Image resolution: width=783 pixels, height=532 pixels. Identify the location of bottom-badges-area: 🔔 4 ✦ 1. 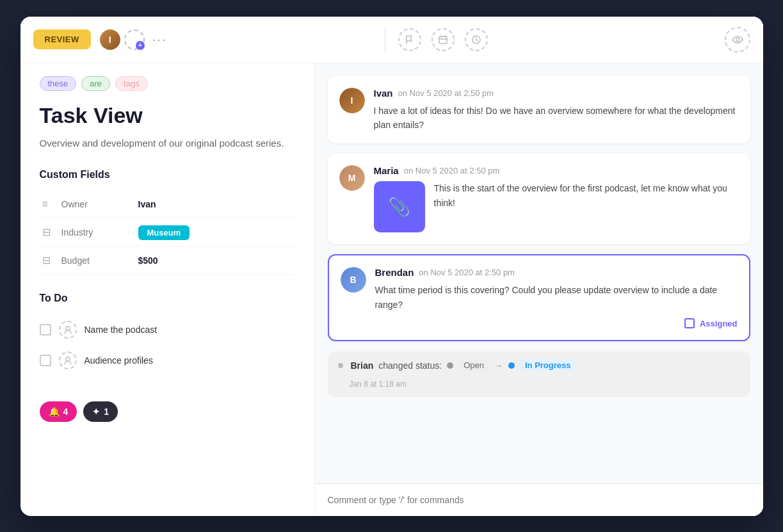
(168, 399).